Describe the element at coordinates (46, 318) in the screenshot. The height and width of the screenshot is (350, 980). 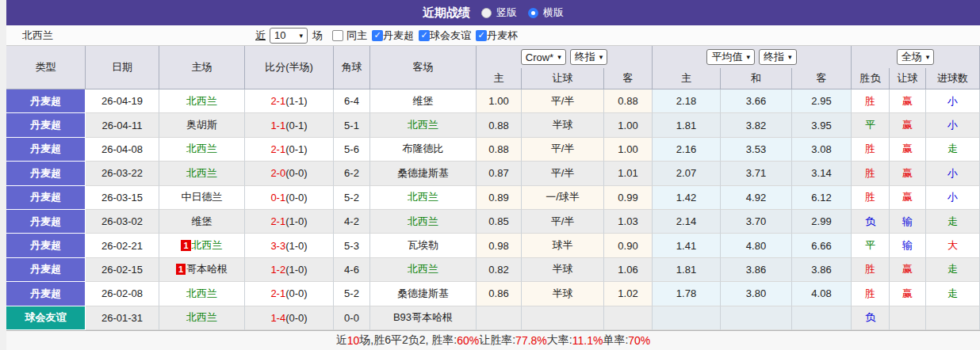
I see `match-type-cell: 球会友谊` at that location.